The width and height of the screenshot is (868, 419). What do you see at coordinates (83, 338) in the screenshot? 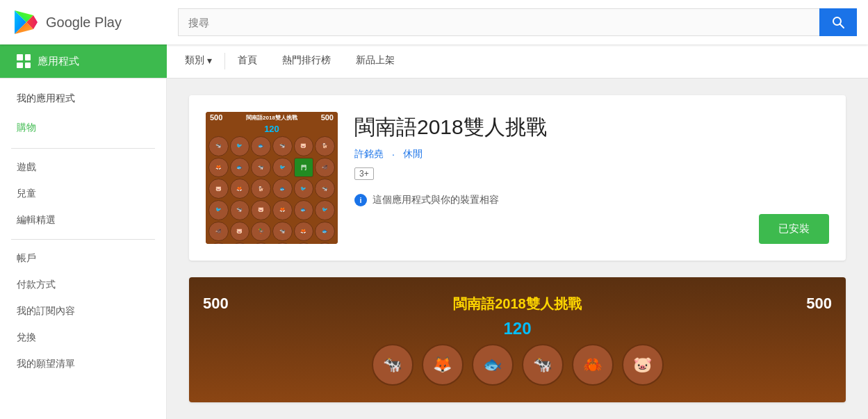
I see `sidebar-redeem: 兌換` at bounding box center [83, 338].